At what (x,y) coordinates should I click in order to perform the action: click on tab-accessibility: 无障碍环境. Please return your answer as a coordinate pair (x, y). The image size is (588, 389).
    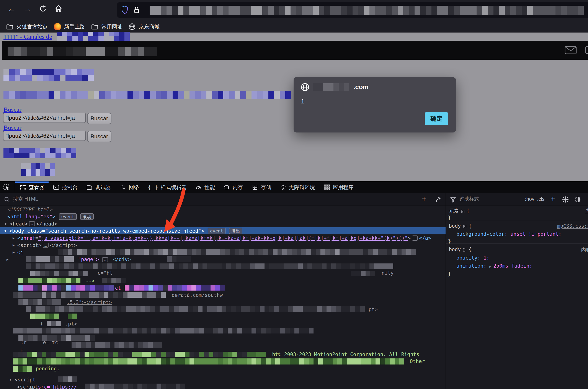
    Looking at the image, I should click on (298, 188).